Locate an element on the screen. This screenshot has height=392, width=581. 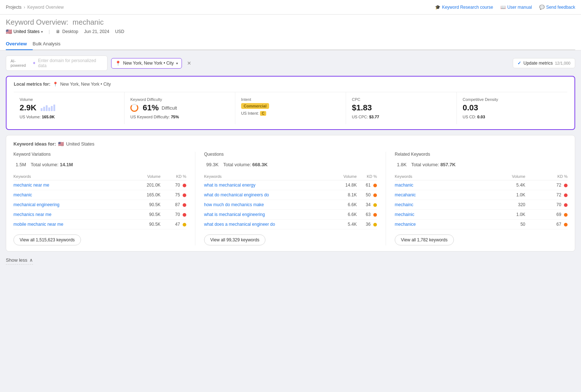
view-all-questions-button: View all 99,329 keywords is located at coordinates (235, 240).